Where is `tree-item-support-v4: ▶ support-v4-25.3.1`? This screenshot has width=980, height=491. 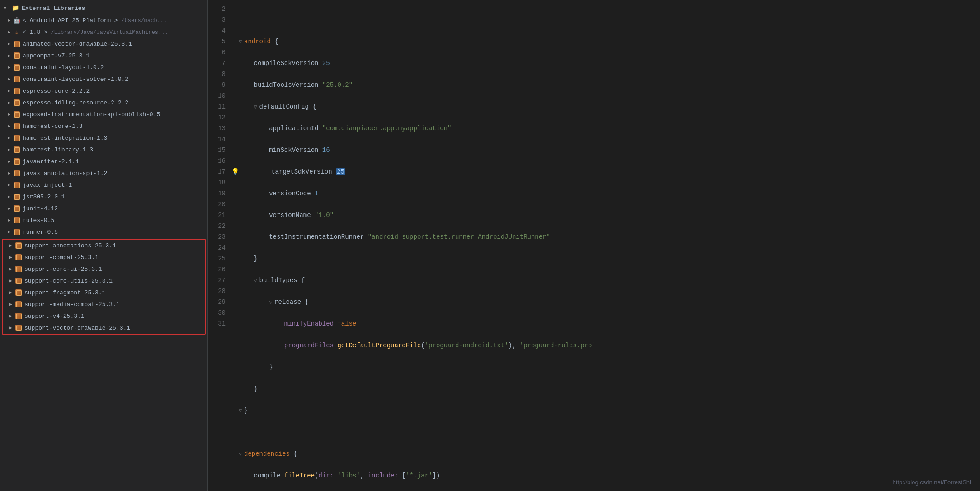
tree-item-support-v4: ▶ support-v4-25.3.1 is located at coordinates (104, 316).